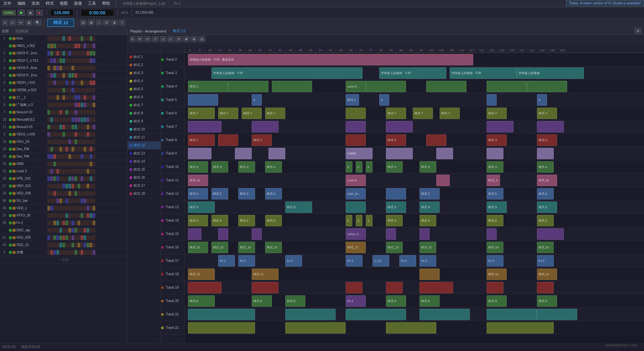 Image resolution: width=644 pixels, height=351 pixels. I want to click on pattern-list-item: 样式 6, so click(144, 97).